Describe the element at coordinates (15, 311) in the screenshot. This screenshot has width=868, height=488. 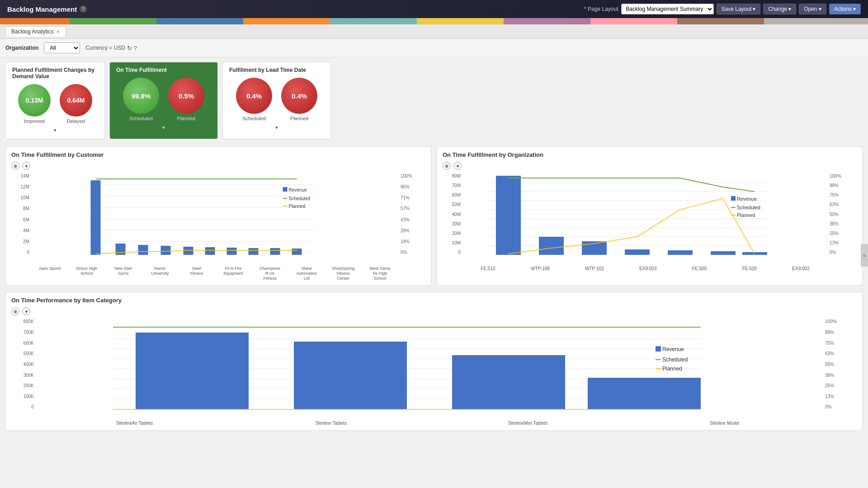
I see `chart-category-ctrl-btn: ⊕` at that location.